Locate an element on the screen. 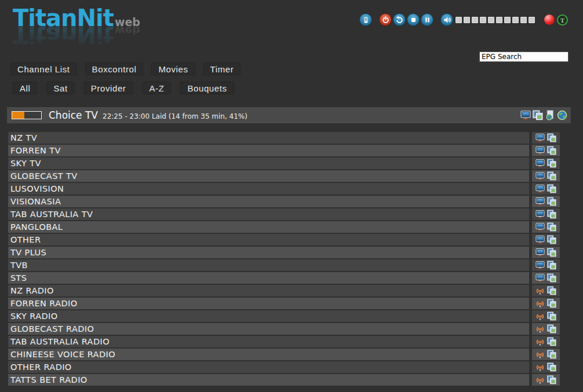 Image resolution: width=583 pixels, height=392 pixels. channel-row: TVB is located at coordinates (284, 265).